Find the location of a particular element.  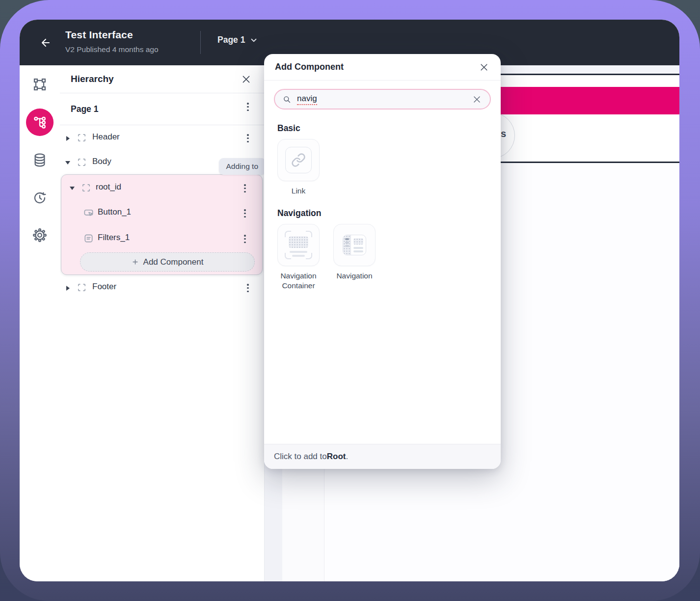

page-selector-label: Page 1 is located at coordinates (231, 40).